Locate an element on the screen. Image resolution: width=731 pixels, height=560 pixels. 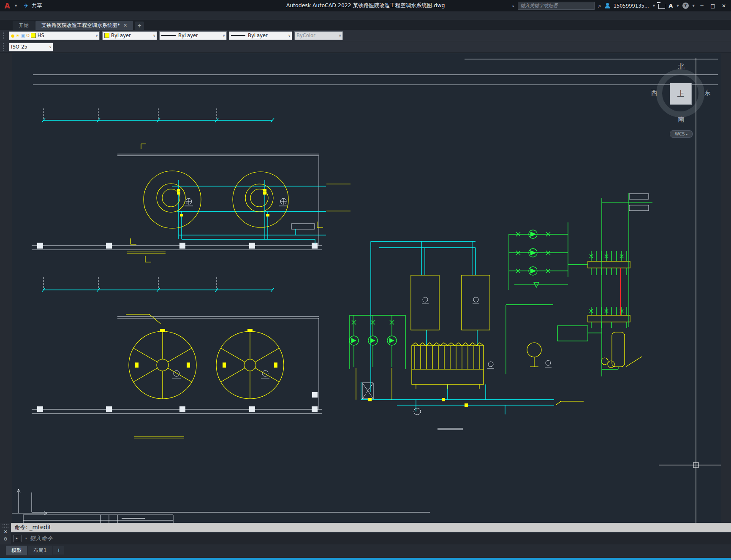
lineweight-control-combo: ByLayer∨ is located at coordinates (261, 35).